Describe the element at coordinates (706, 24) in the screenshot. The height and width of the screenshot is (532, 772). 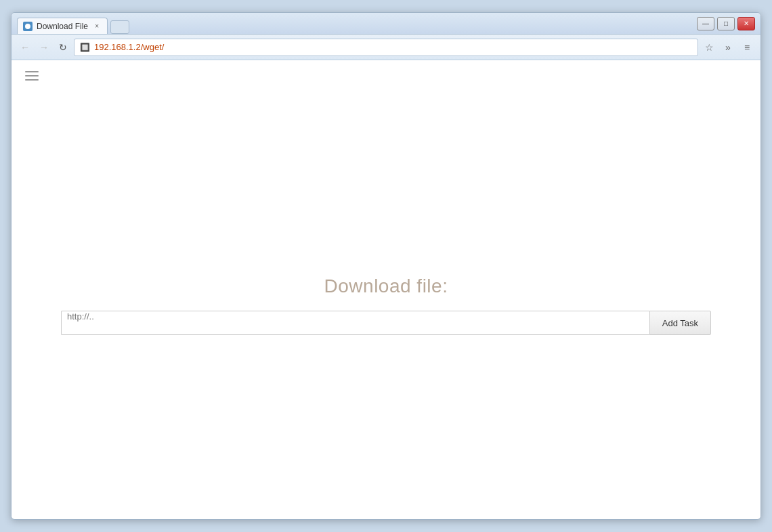
I see `minimize-button: —` at that location.